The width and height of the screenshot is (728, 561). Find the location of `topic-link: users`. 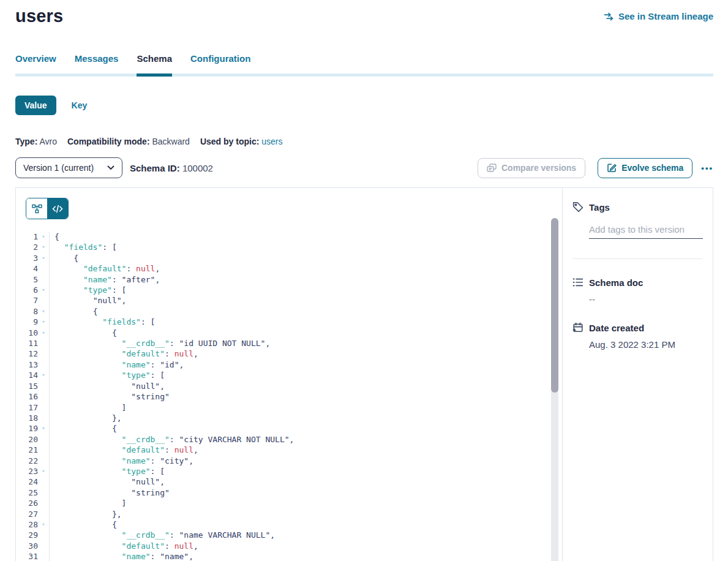

topic-link: users is located at coordinates (272, 141).